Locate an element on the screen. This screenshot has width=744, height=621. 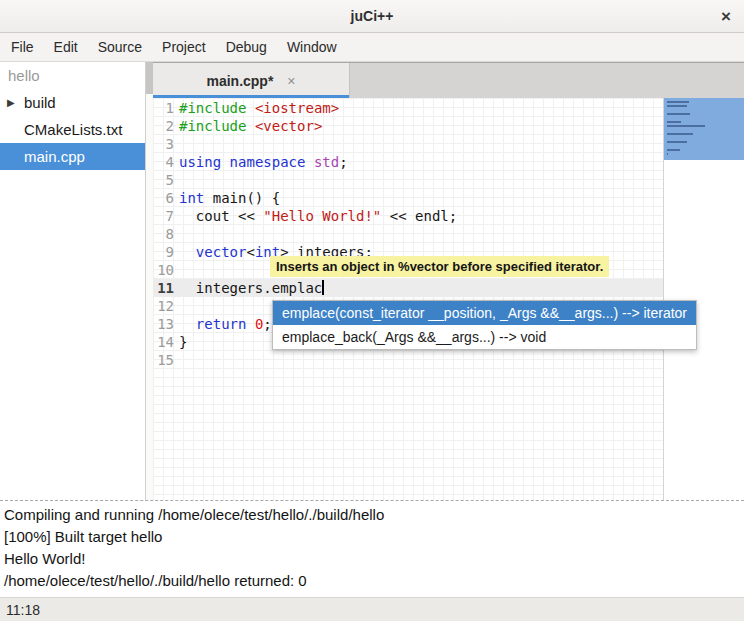
tree-item-label: main.cpp is located at coordinates (54, 156).